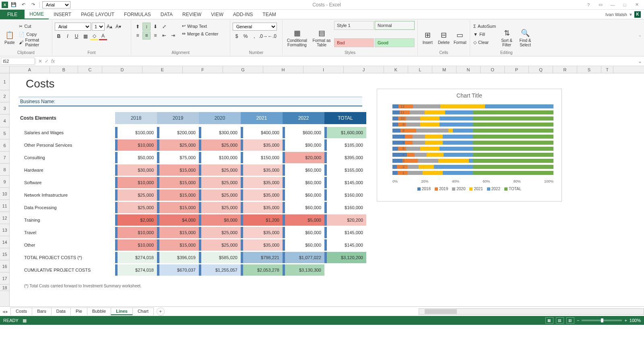  What do you see at coordinates (173, 35) in the screenshot?
I see `indent-inc-icon: ⇥` at bounding box center [173, 35].